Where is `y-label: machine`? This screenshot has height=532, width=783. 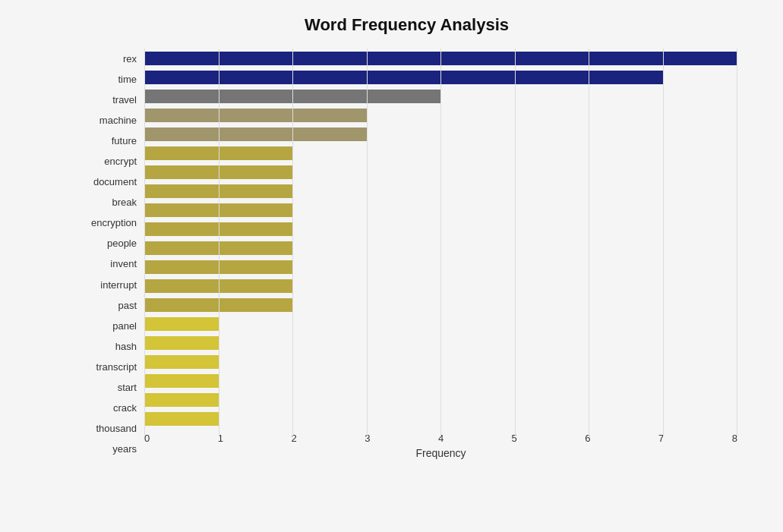
y-label: machine is located at coordinates (118, 120).